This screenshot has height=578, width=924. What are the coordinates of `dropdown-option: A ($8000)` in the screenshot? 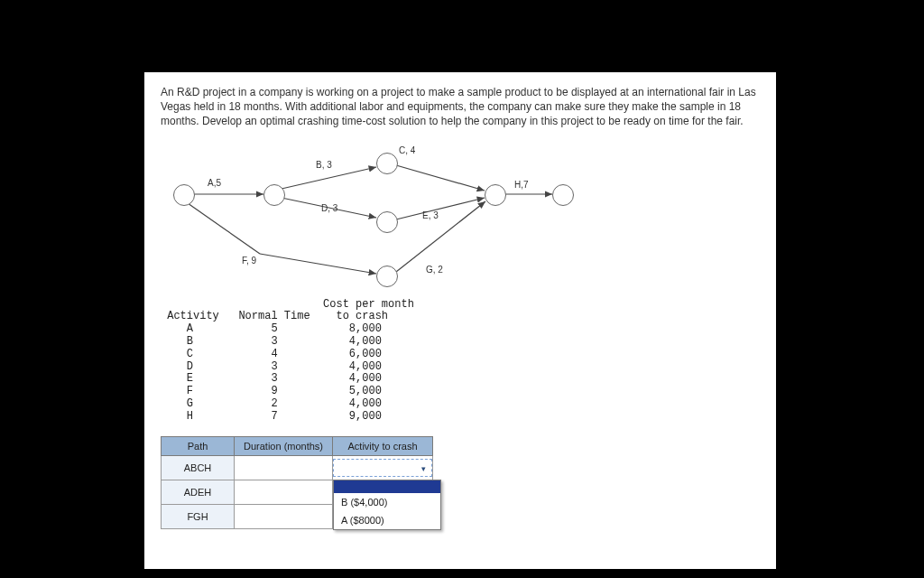 It's located at (387, 520).